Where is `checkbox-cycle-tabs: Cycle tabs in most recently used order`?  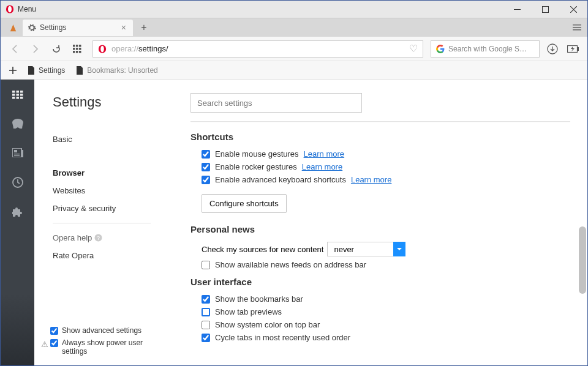
checkbox-cycle-tabs: Cycle tabs in most recently used order is located at coordinates (386, 338).